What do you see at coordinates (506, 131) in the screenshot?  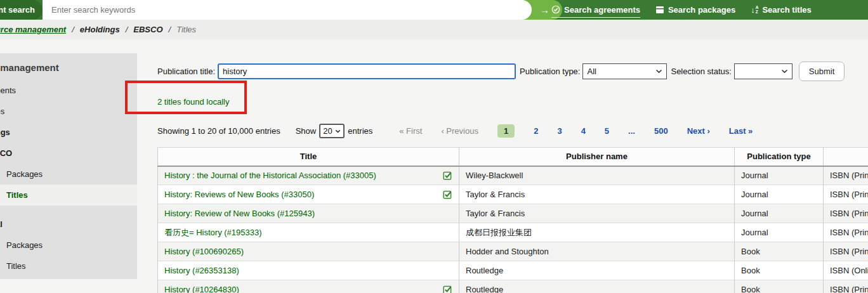 I see `pager-page-1: 1` at bounding box center [506, 131].